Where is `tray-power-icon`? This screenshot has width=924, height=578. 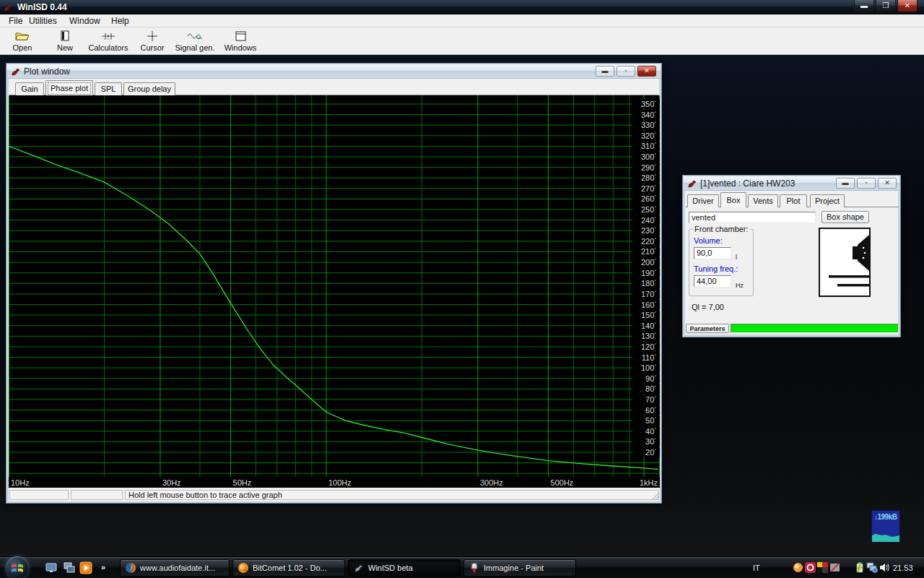 tray-power-icon is located at coordinates (859, 567).